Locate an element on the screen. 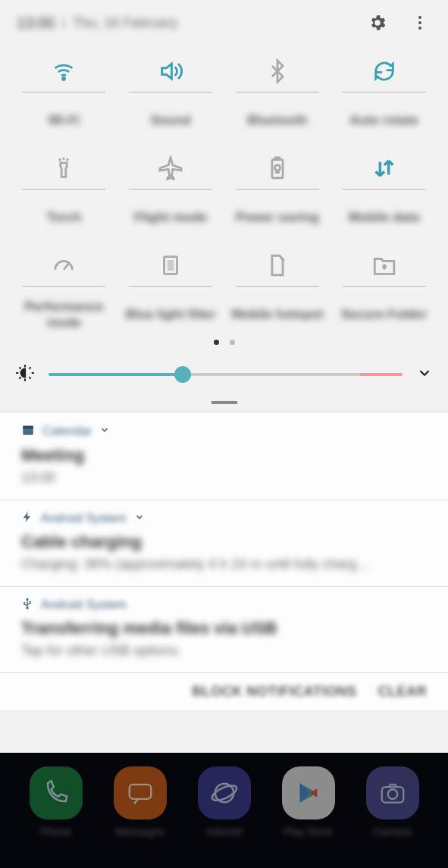 The width and height of the screenshot is (448, 868). qs-bluetooth: Bluetooth is located at coordinates (277, 94).